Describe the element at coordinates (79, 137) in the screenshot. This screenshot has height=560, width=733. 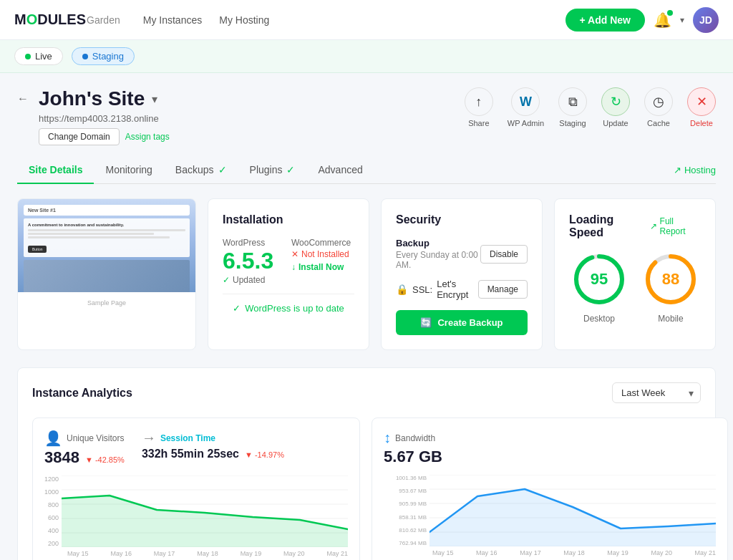
I see `change-domain-button: Change Domain` at that location.